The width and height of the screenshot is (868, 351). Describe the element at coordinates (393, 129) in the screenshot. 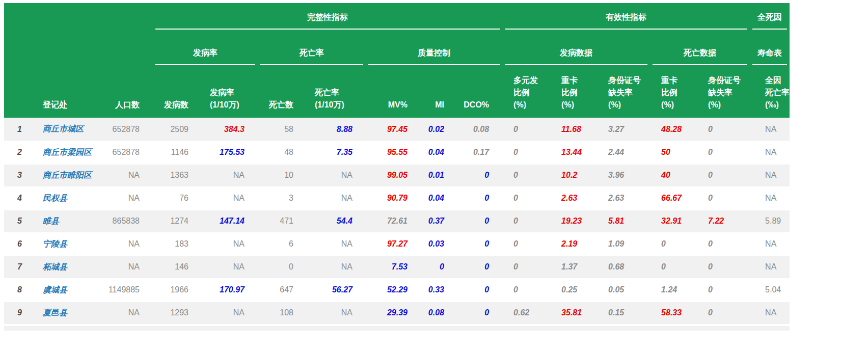

I see `mv-percent-cell: 97.45` at that location.